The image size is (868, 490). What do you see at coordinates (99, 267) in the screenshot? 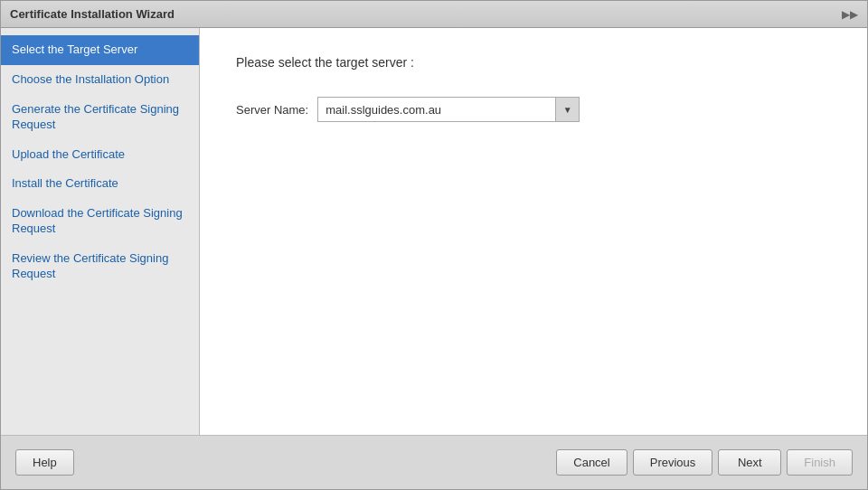
I see `sidebar-item-review-csr: Review the Certificate Signing Request` at bounding box center [99, 267].